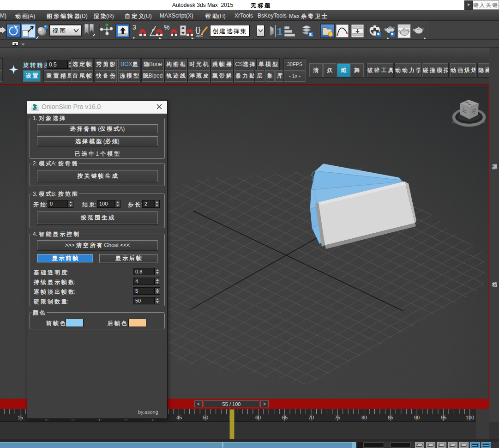 This screenshot has height=448, width=499. Describe the element at coordinates (230, 31) in the screenshot. I see `svg-text: 创建选择集` at that location.